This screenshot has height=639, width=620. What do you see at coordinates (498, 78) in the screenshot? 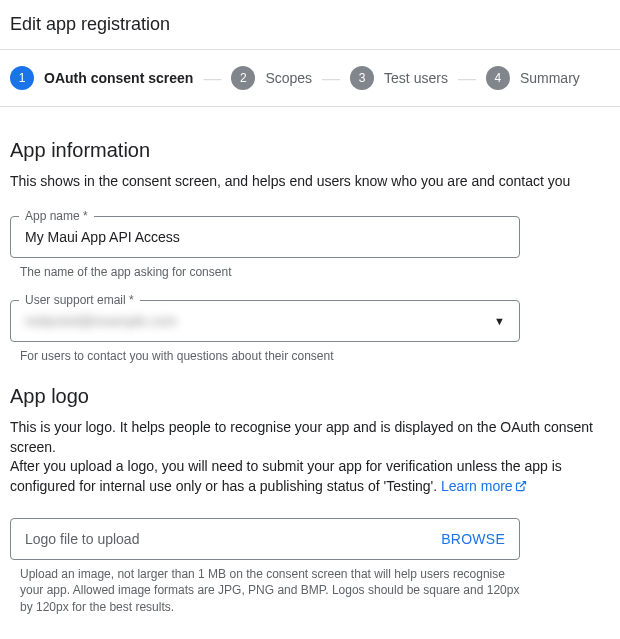
I see `step-number-4: 4` at bounding box center [498, 78].